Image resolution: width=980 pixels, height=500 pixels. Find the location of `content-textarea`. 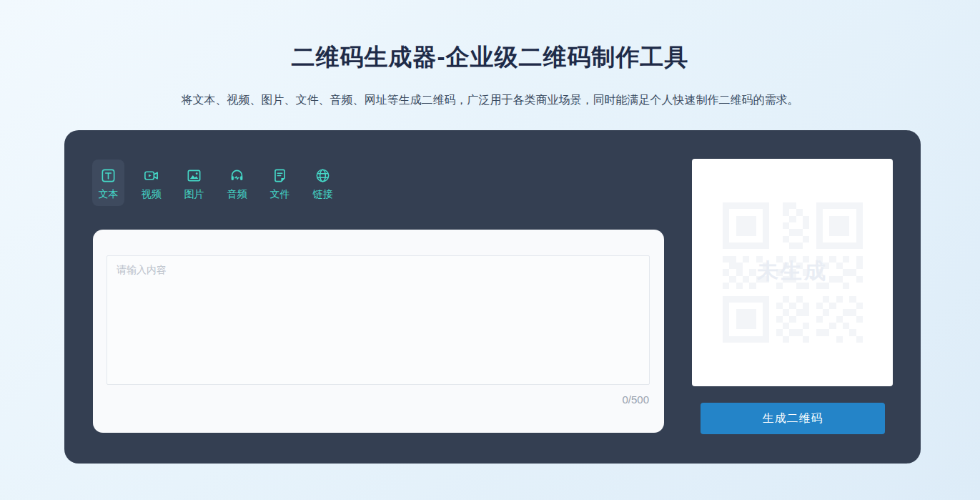

content-textarea is located at coordinates (378, 320).